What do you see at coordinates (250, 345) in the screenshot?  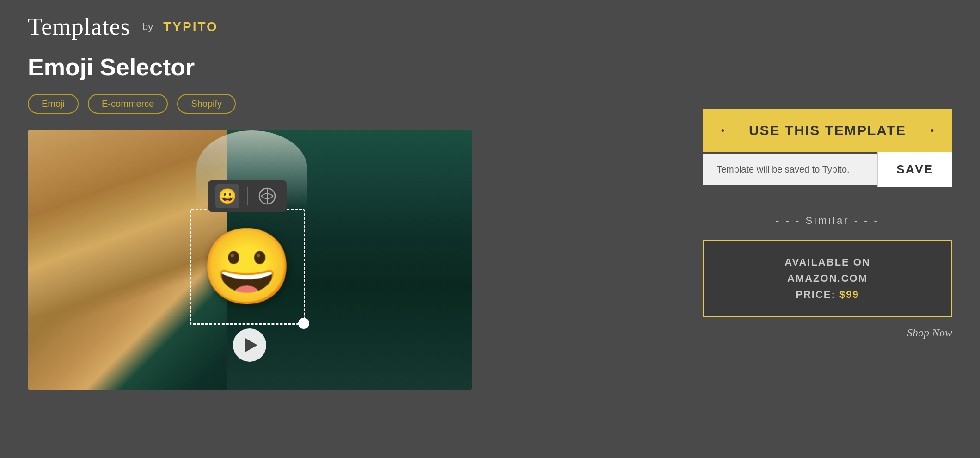 I see `play-button` at bounding box center [250, 345].